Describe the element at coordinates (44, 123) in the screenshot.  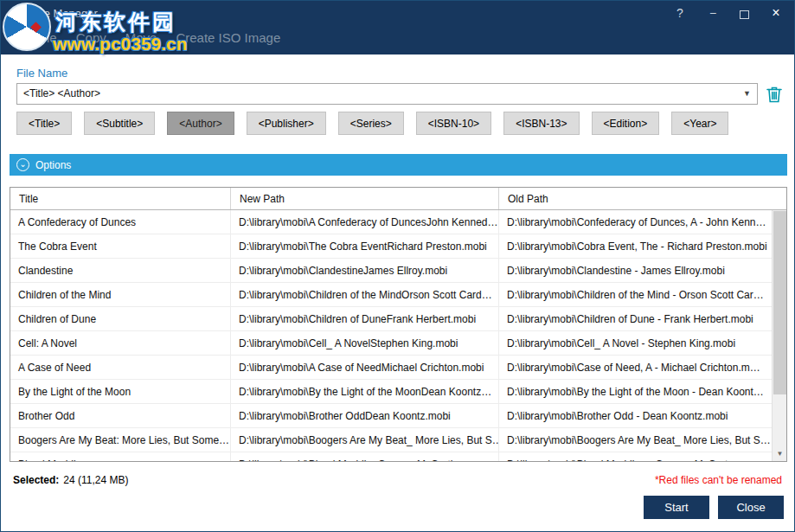
I see `token-title-button: <Title>` at that location.